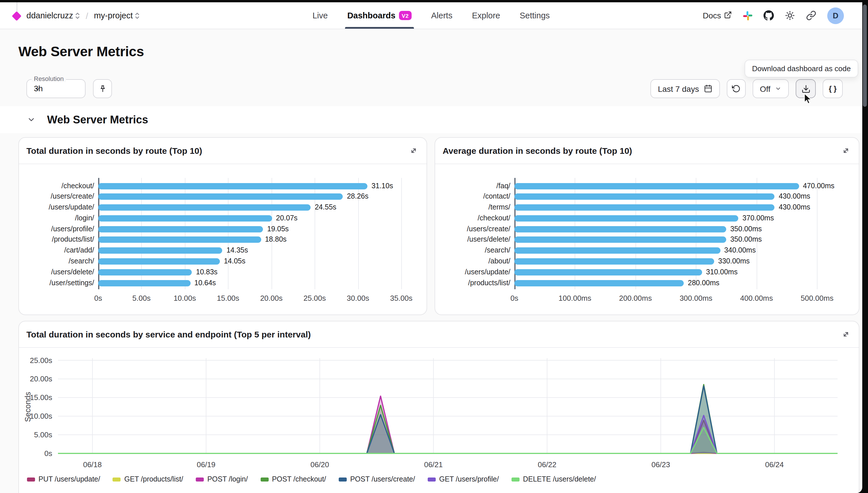 The image size is (868, 493). Describe the element at coordinates (117, 16) in the screenshot. I see `project-switcher: my-project` at that location.